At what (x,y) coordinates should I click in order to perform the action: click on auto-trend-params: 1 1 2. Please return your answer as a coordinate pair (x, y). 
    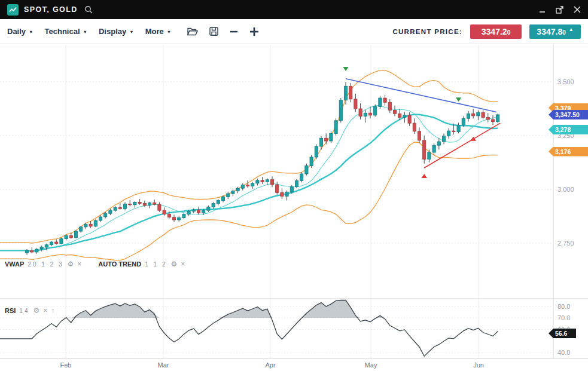
    Looking at the image, I should click on (156, 264).